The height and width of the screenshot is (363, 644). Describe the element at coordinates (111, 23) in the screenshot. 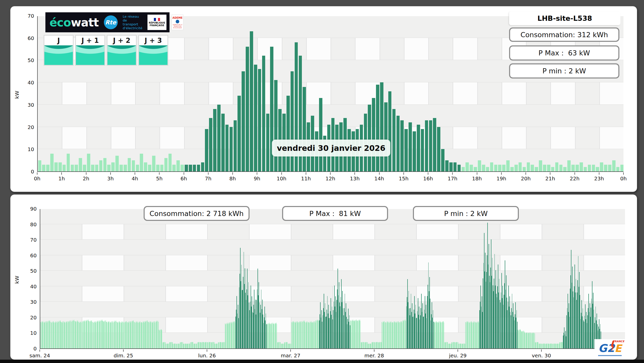

I see `rte-logo-text: Rte` at that location.